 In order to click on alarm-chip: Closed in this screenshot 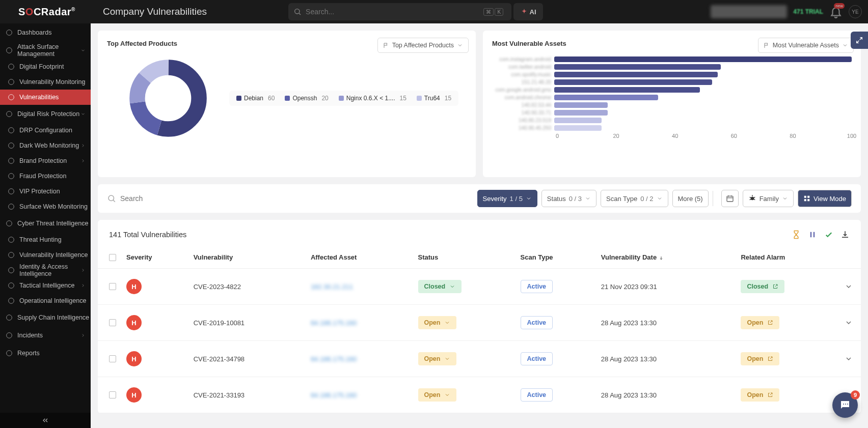, I will do `click(763, 287)`.